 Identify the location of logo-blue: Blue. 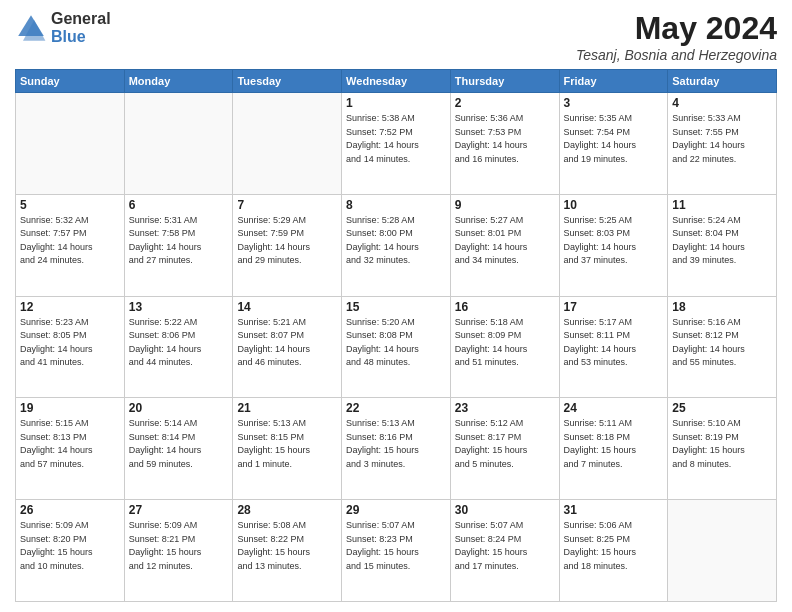
(81, 37).